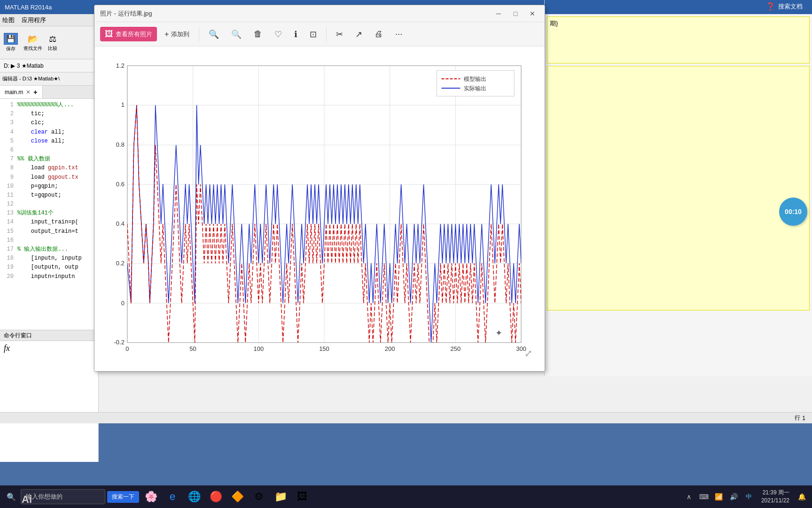 This screenshot has width=812, height=508. What do you see at coordinates (236, 34) in the screenshot?
I see `zoom-out-icon: 🔍` at bounding box center [236, 34].